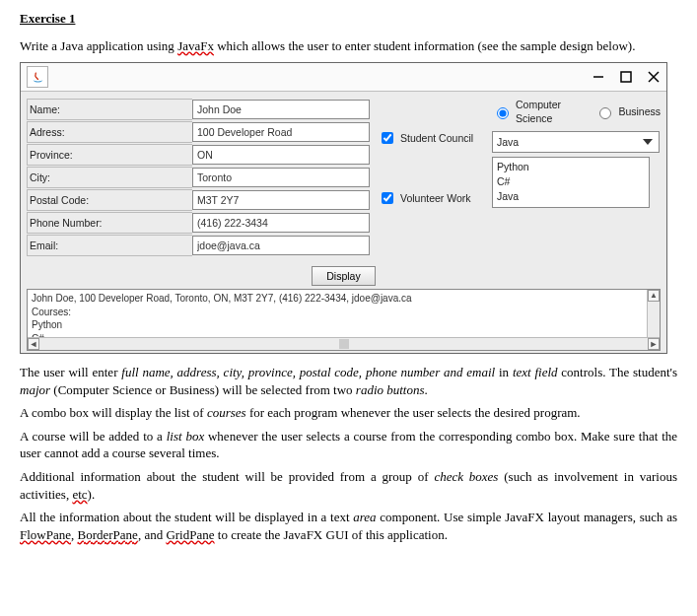 Image resolution: width=697 pixels, height=616 pixels. Describe the element at coordinates (189, 534) in the screenshot. I see `text-squiggle: GridPane` at that location.